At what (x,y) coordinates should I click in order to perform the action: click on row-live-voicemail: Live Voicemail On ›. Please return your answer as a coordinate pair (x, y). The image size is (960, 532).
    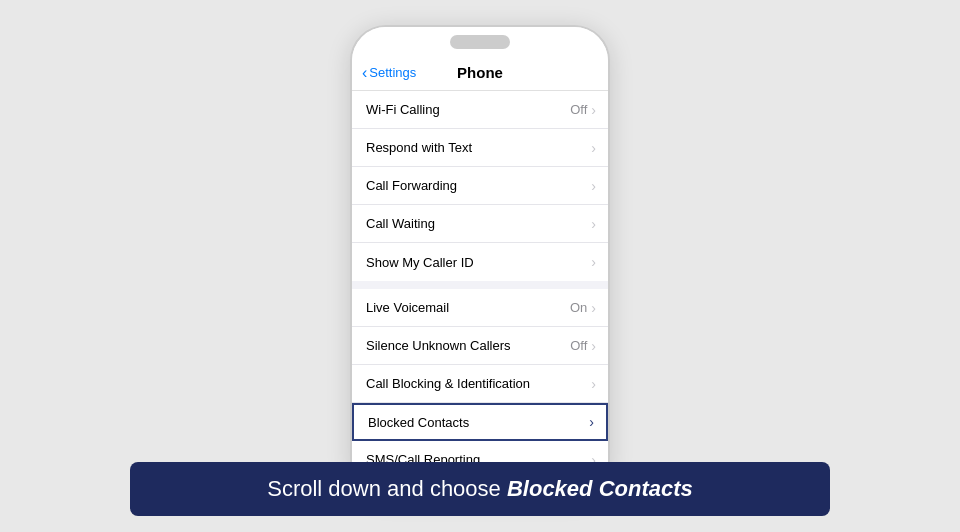
    Looking at the image, I should click on (480, 308).